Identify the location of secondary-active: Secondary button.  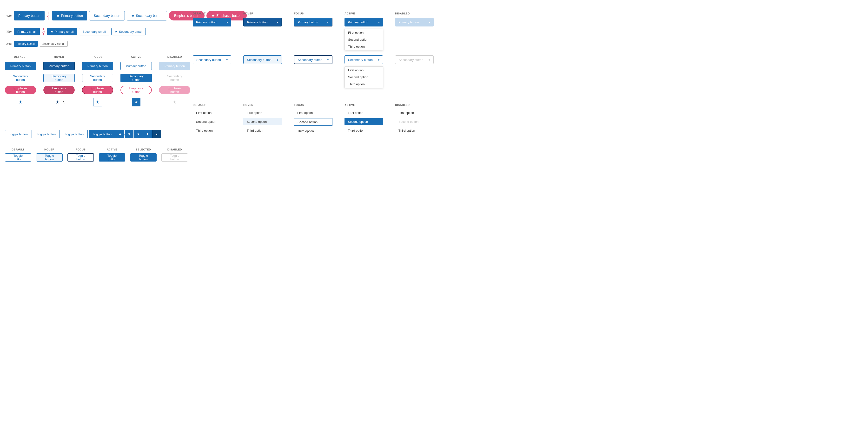
(136, 78).